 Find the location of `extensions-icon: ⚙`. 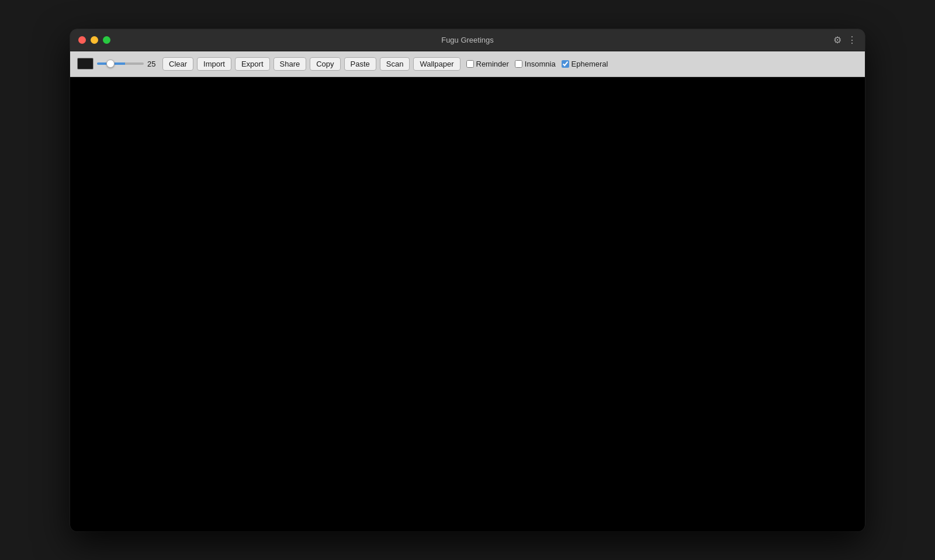

extensions-icon: ⚙ is located at coordinates (837, 40).